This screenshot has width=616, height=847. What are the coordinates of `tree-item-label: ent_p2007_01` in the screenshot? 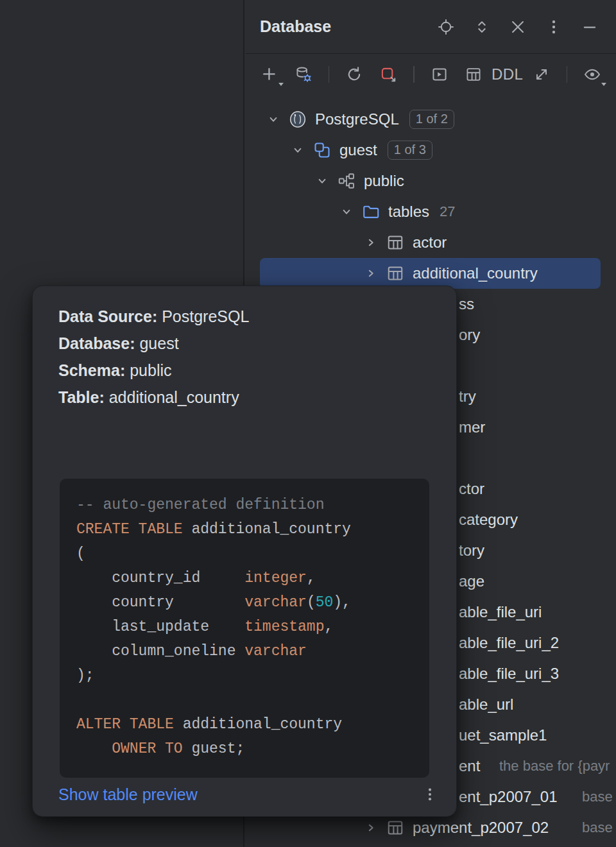 It's located at (508, 797).